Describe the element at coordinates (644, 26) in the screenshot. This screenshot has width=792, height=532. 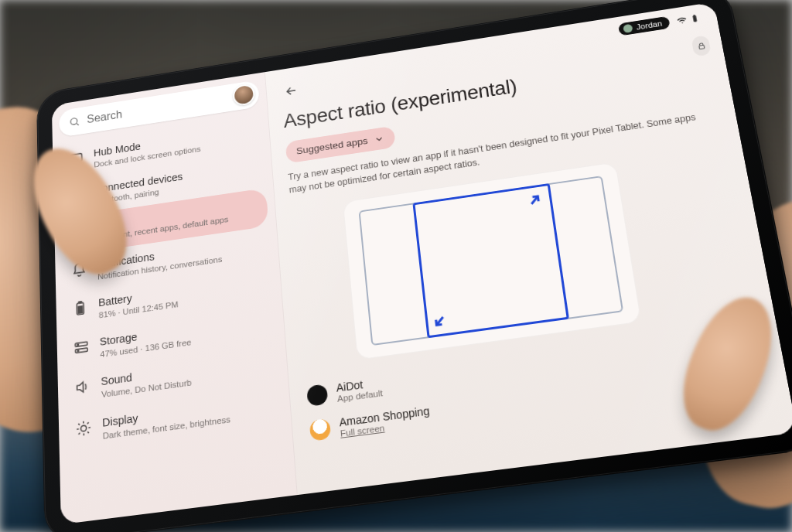
I see `profile-chip: Jordan` at that location.